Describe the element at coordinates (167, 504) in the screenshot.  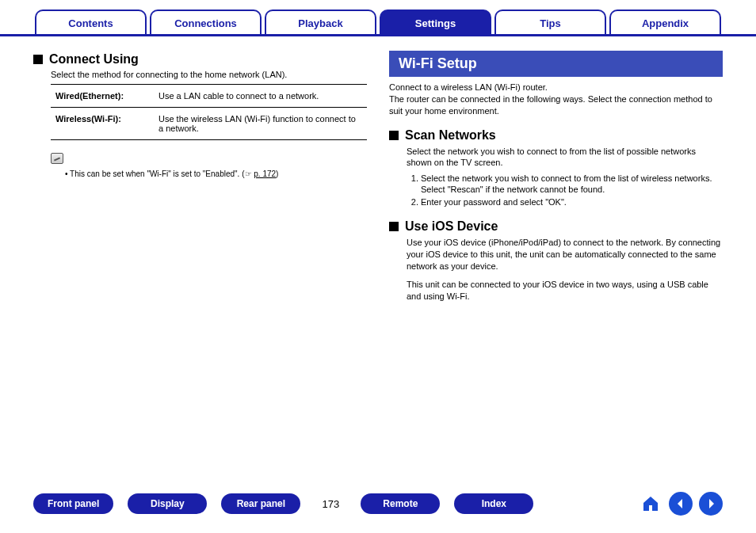
I see `display-button: Display` at that location.